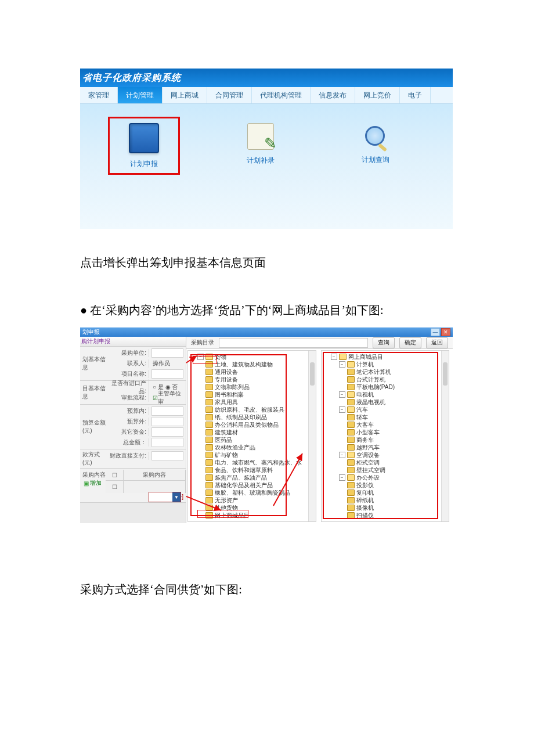  Describe the element at coordinates (128, 456) in the screenshot. I see `fiscal-label: 财政直接支付:` at that location.